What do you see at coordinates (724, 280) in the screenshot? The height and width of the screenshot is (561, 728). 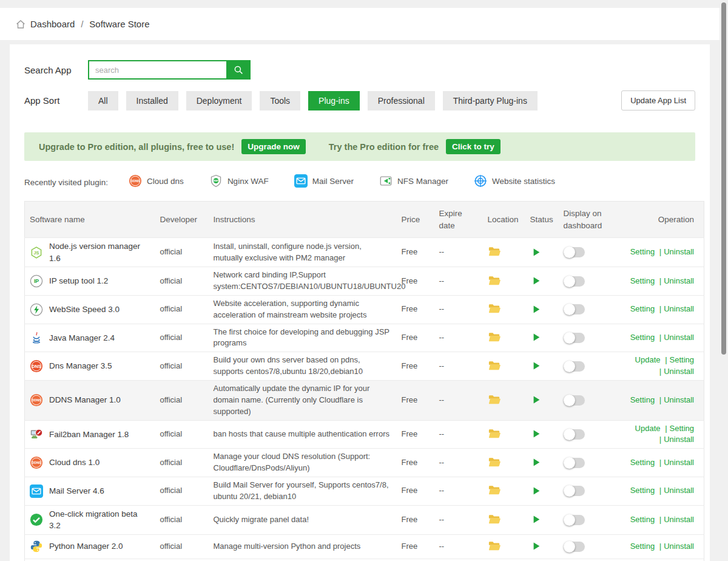 I see `page-scrollbar` at bounding box center [724, 280].